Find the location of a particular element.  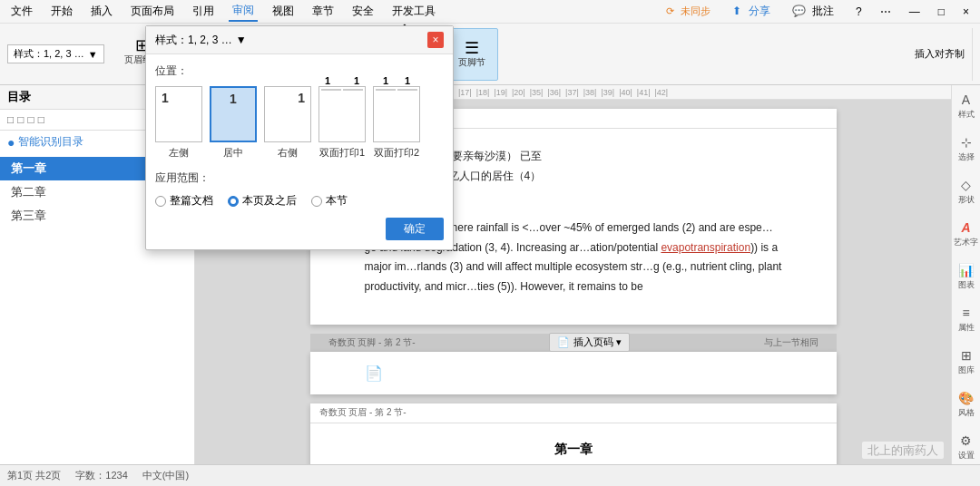

pos-duplex2-box: 1 1 is located at coordinates (397, 114).